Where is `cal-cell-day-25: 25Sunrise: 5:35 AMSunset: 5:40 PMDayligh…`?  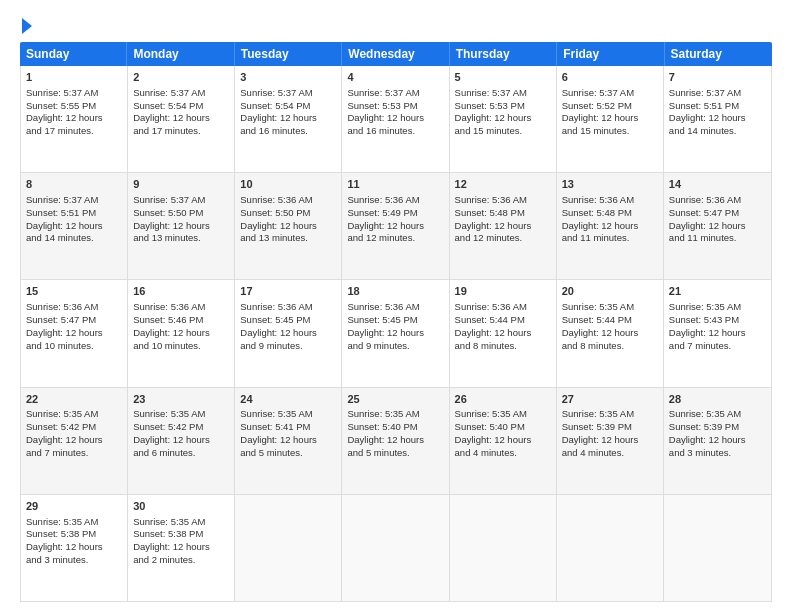
cal-cell-day-25: 25Sunrise: 5:35 AMSunset: 5:40 PMDayligh… is located at coordinates (396, 441).